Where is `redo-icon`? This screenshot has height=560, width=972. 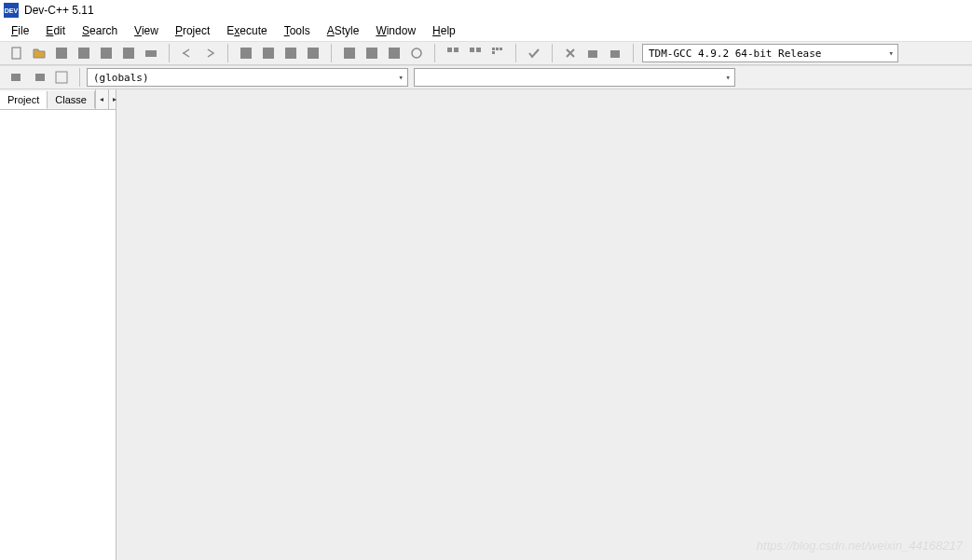 redo-icon is located at coordinates (210, 53).